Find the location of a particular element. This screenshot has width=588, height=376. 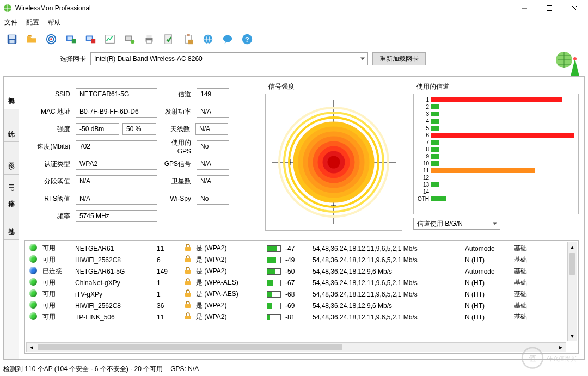

status-aps: 检测到 110 个AP (104 个安全 - 6 个不安全) - 20 个可用 is located at coordinates (83, 369).